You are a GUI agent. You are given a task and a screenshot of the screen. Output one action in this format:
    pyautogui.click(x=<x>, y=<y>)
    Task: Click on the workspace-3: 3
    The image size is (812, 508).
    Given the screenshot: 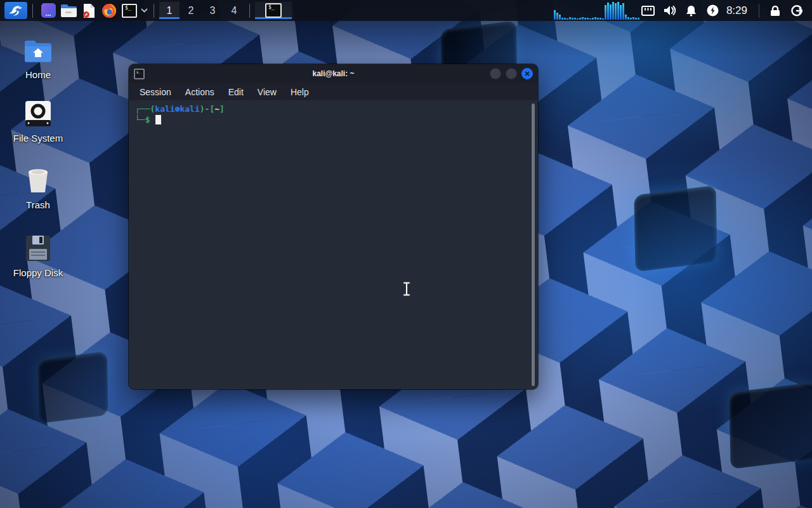 What is the action you would take?
    pyautogui.click(x=213, y=10)
    